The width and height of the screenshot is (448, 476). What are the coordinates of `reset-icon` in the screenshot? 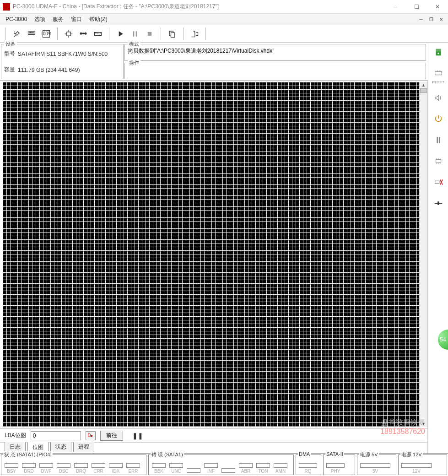 It's located at (438, 73).